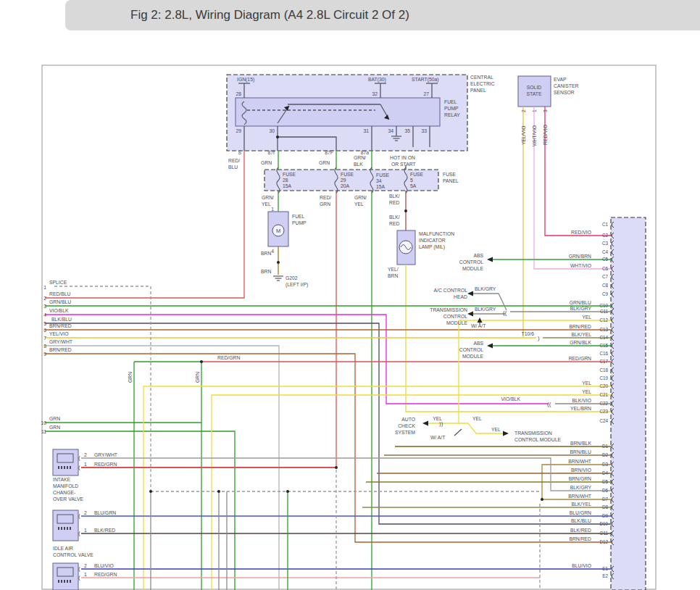 Image resolution: width=700 pixels, height=590 pixels. I want to click on connector-pin-id: D5, so click(606, 481).